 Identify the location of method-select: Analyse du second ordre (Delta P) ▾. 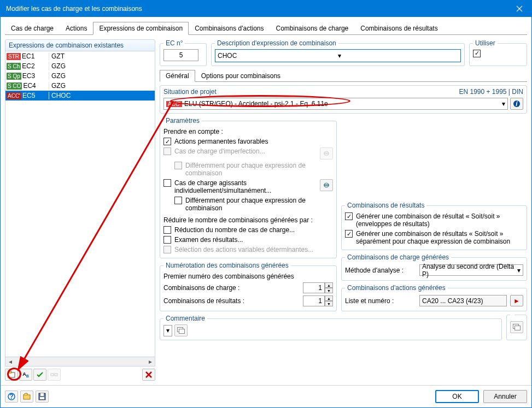
(471, 270).